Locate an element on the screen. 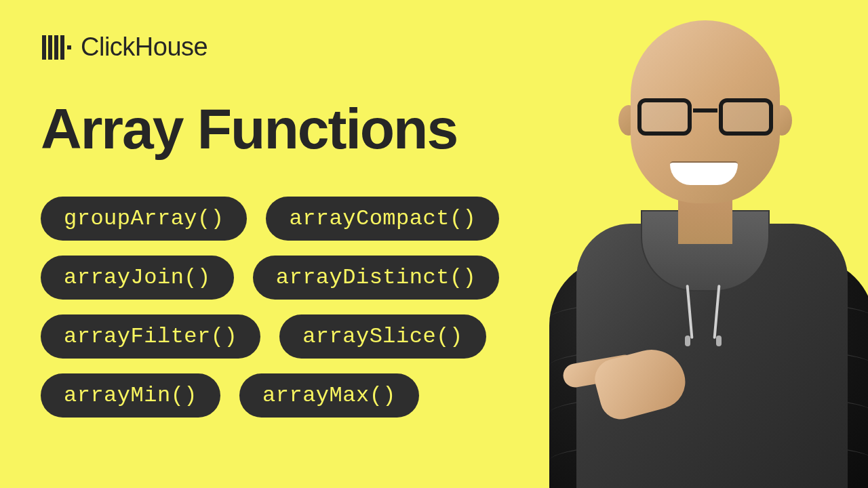 Image resolution: width=868 pixels, height=488 pixels. pill-row: arrayJoin() arrayDistinct() is located at coordinates (270, 278).